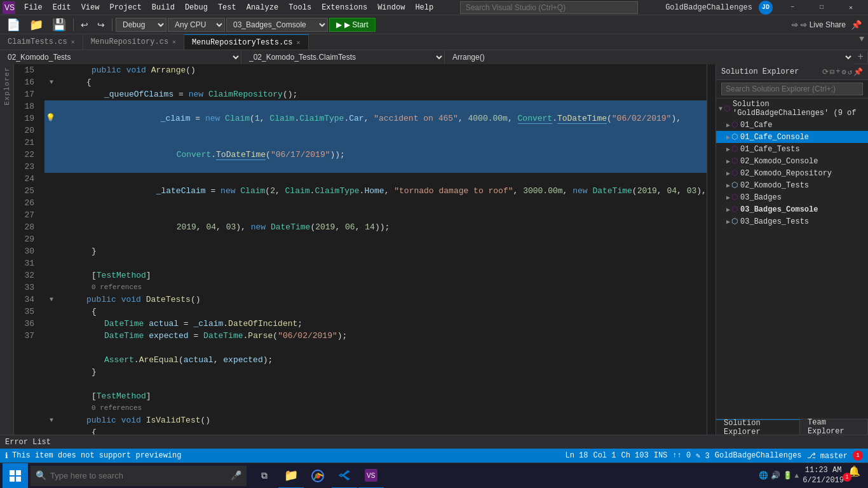 The height and width of the screenshot is (488, 868). What do you see at coordinates (344, 476) in the screenshot?
I see `taskbar-vs-code` at bounding box center [344, 476].